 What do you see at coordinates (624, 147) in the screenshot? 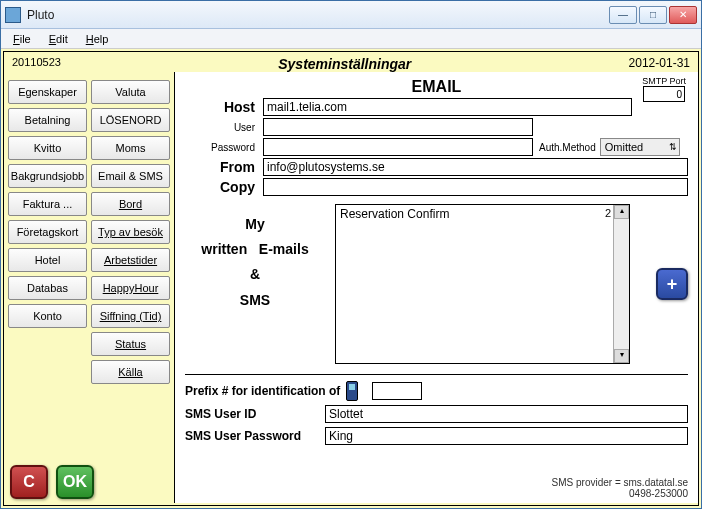
I see `auth-method-value: Omitted` at bounding box center [624, 147].